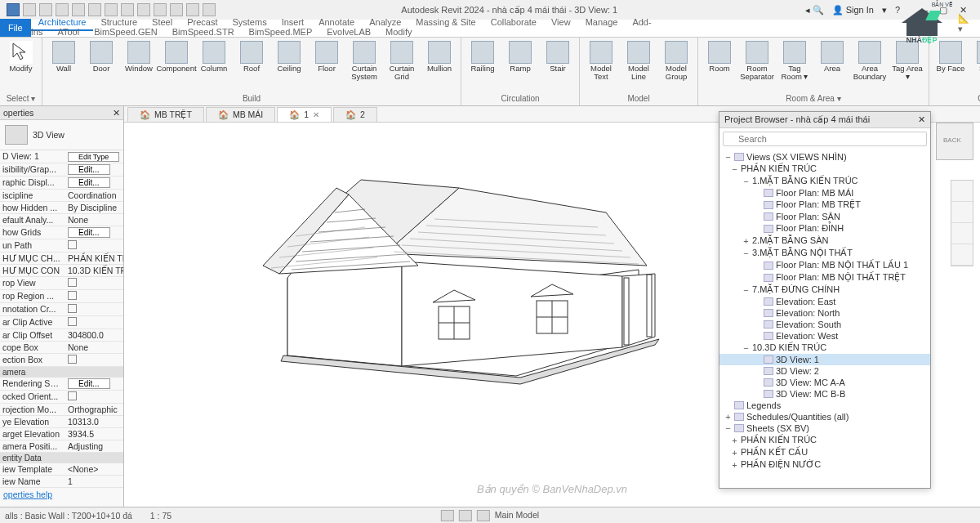 This screenshot has width=980, height=523. Describe the element at coordinates (825, 464) in the screenshot. I see `tree-node: +PHẦN ĐIỆN NƯỚC` at that location.